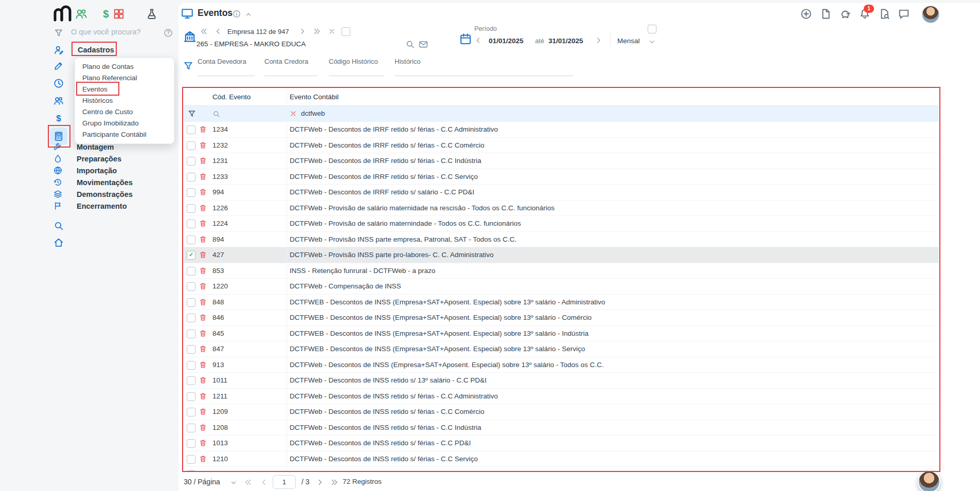  What do you see at coordinates (293, 114) in the screenshot?
I see `clear-filter-icon` at bounding box center [293, 114].